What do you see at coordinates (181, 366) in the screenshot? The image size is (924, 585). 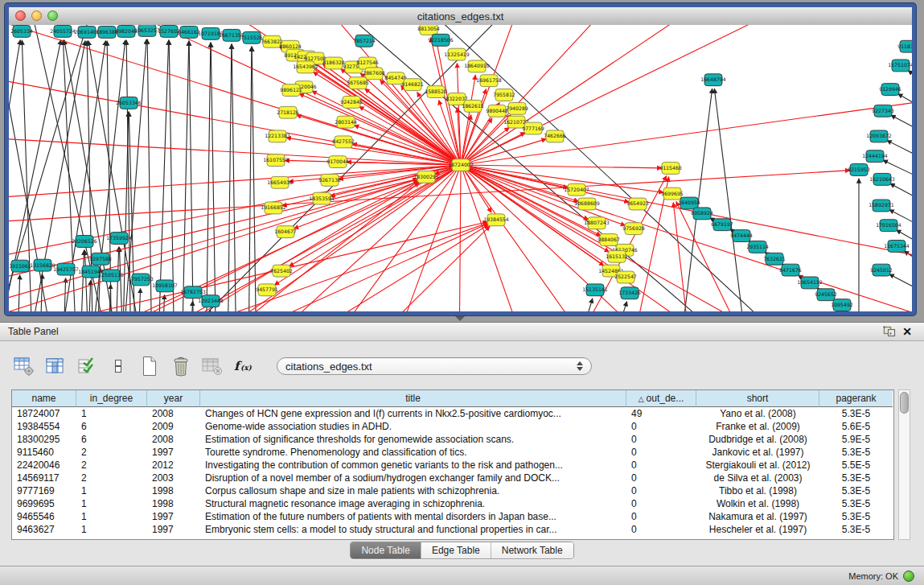 I see `delete-column-button` at bounding box center [181, 366].